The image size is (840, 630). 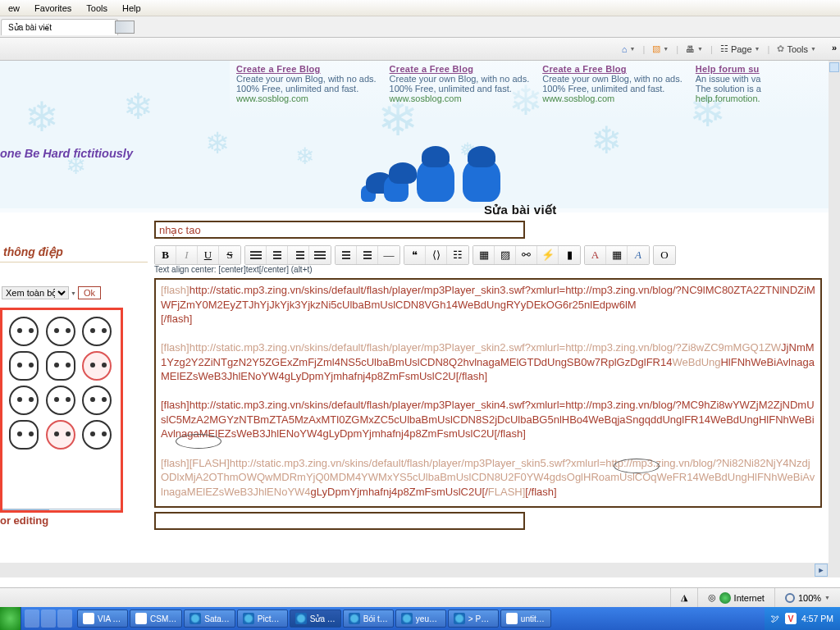 What do you see at coordinates (10, 511) in the screenshot?
I see `scroll-left-icon: ◄` at bounding box center [10, 511].